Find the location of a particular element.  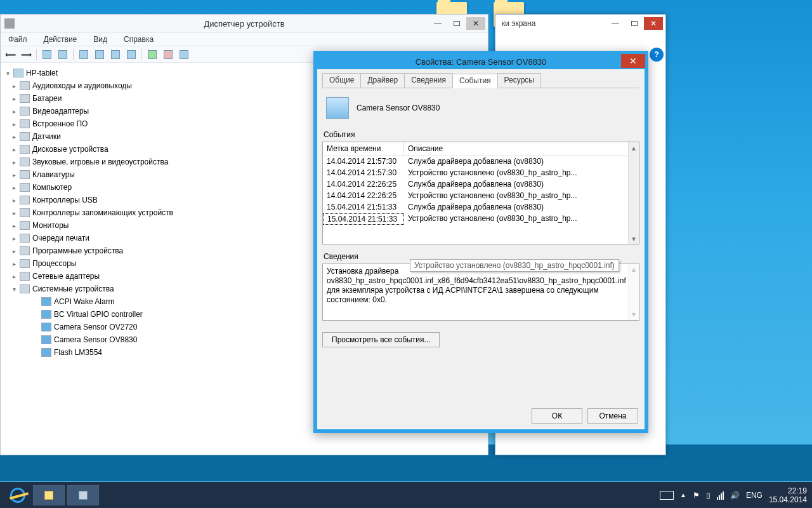

tree-label: Мониторы is located at coordinates (51, 225).